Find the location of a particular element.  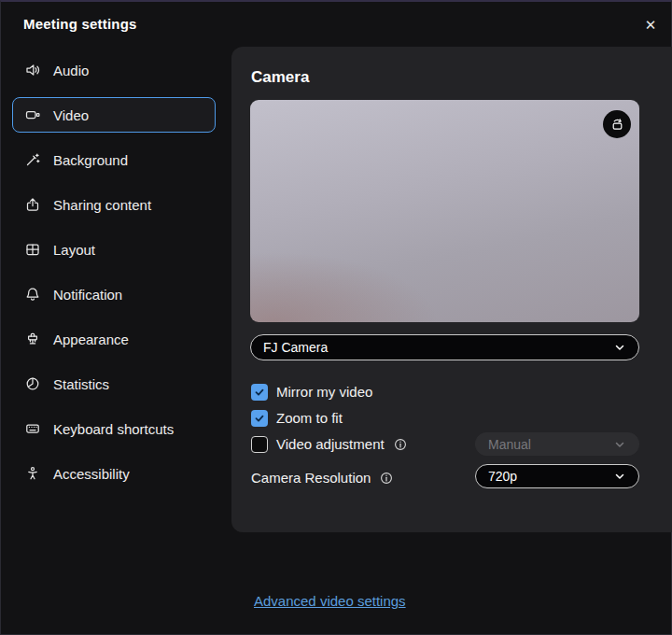

pie-chart-icon is located at coordinates (33, 384).